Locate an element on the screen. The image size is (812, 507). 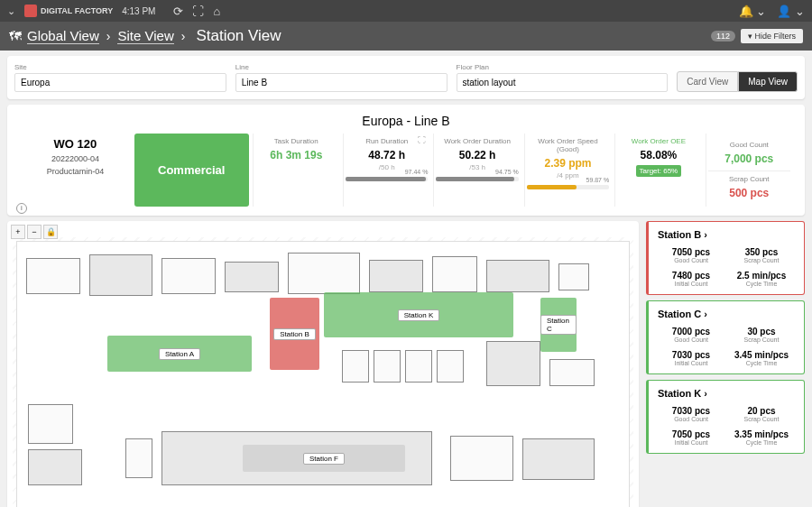
floor-input is located at coordinates (563, 83).